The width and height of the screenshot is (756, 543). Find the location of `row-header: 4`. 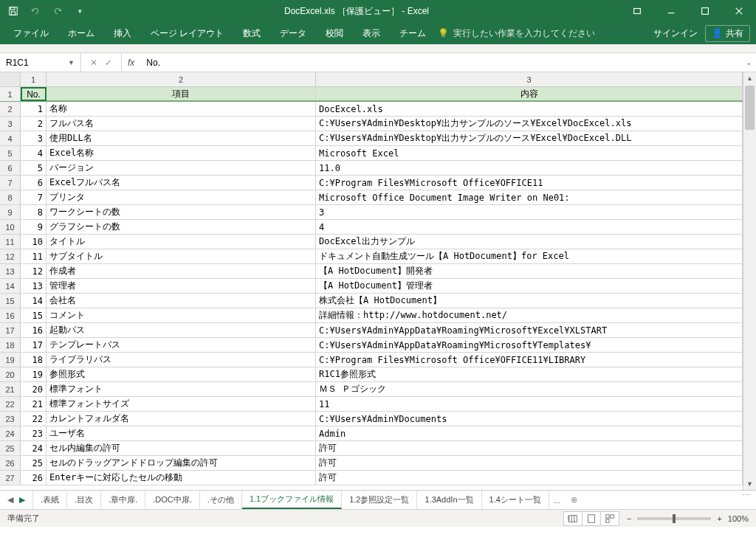

row-header: 4 is located at coordinates (10, 139).